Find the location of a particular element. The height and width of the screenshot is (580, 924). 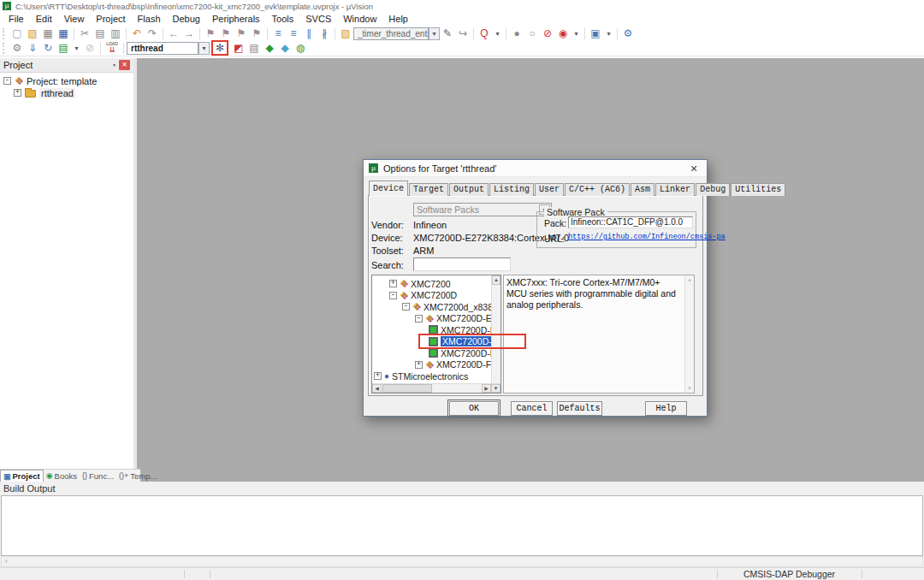

dialog-titlebar: µ Options for Target 'rtthread' is located at coordinates (536, 169).